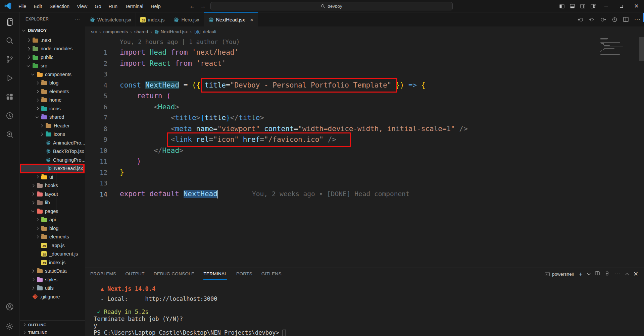 The height and width of the screenshot is (336, 644). What do you see at coordinates (626, 19) in the screenshot?
I see `split-editor-icon` at bounding box center [626, 19].